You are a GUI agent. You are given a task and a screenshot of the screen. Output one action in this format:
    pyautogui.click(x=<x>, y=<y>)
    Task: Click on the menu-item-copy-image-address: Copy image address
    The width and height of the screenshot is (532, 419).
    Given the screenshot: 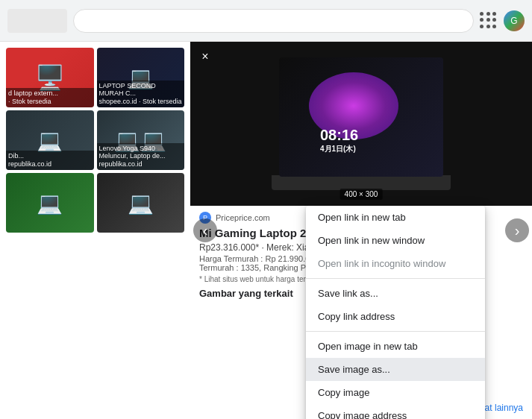 What is the action you would take?
    pyautogui.click(x=395, y=412)
    